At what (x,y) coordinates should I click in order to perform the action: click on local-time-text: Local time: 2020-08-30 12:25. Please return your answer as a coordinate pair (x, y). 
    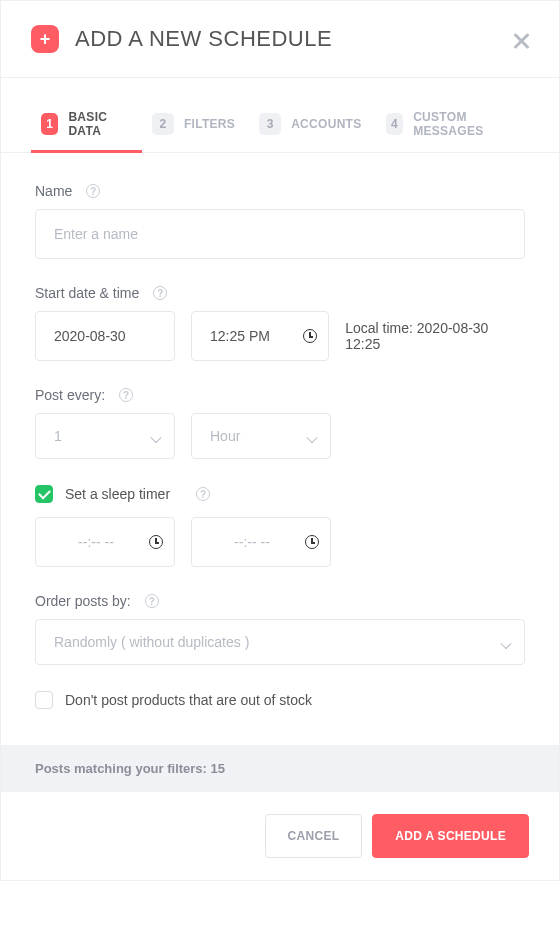
    Looking at the image, I should click on (435, 336).